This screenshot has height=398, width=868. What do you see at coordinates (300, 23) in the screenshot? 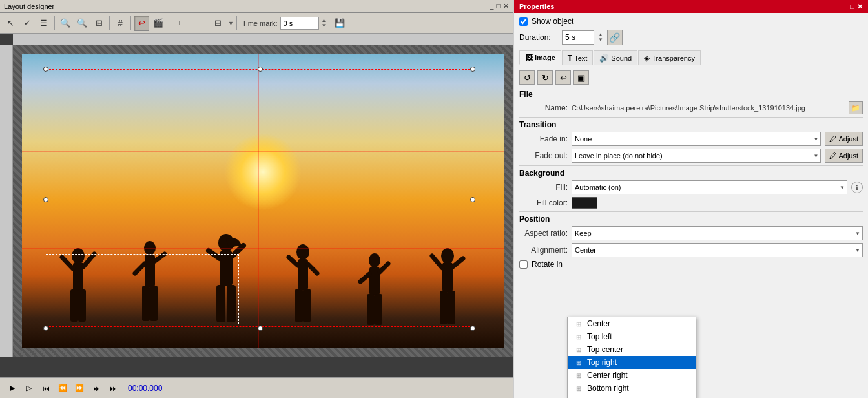
I see `time-mark-input` at bounding box center [300, 23].